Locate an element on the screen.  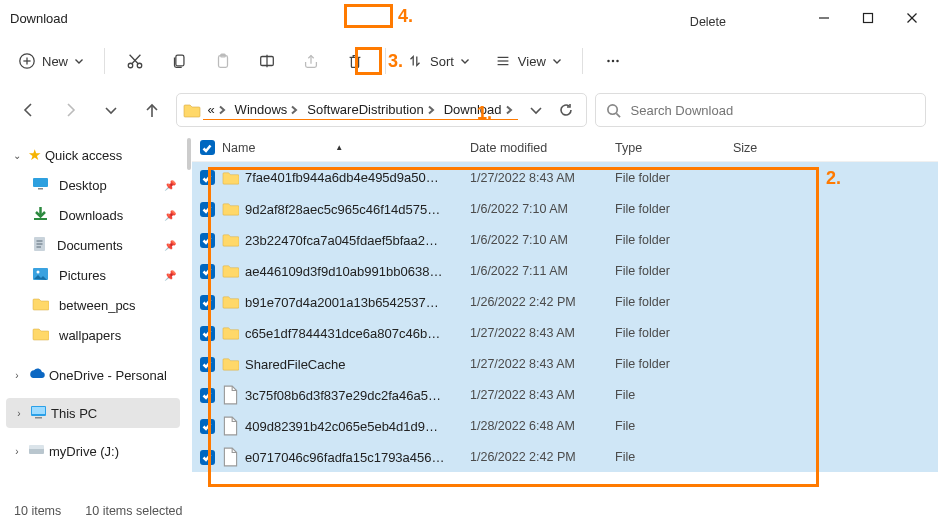
search-input is located at coordinates (774, 110).